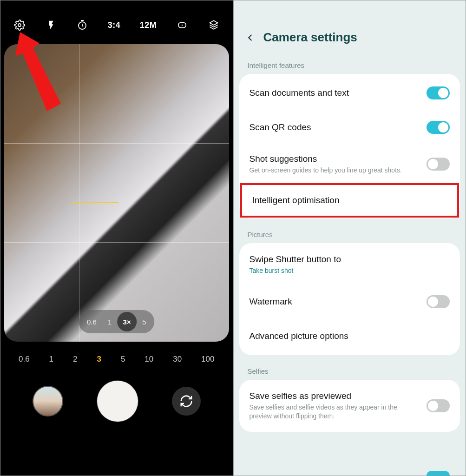 This screenshot has height=476, width=466. I want to click on card-selfies: Save selfies as previewed Save selfies a…, so click(350, 406).